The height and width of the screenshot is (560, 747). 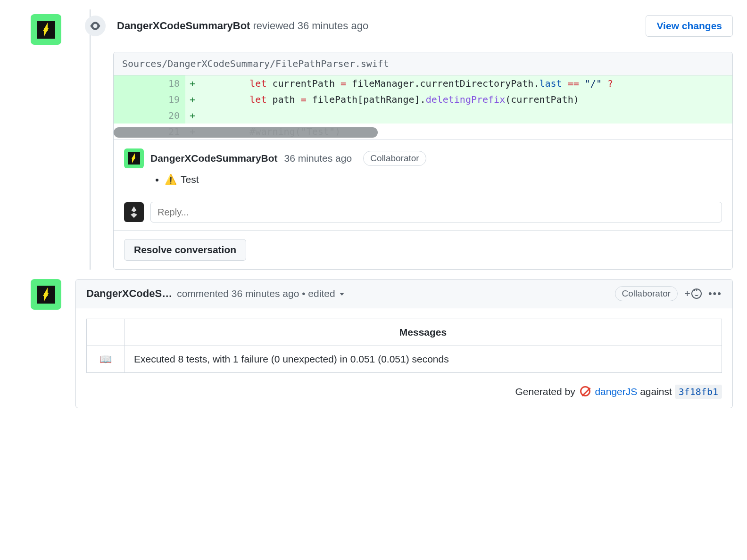 What do you see at coordinates (183, 25) in the screenshot?
I see `review-author: DangerXCodeSummaryBot` at bounding box center [183, 25].